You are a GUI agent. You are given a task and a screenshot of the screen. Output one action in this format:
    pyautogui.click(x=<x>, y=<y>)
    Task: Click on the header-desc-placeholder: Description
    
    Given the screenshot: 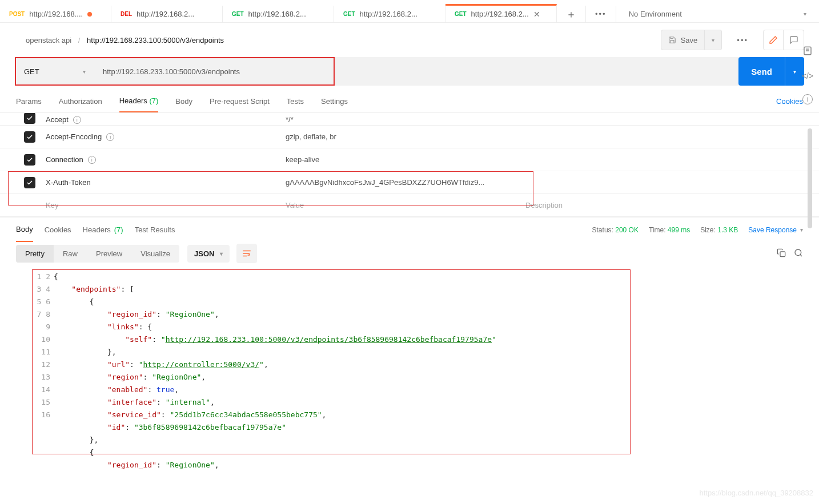 What is the action you would take?
    pyautogui.click(x=672, y=205)
    